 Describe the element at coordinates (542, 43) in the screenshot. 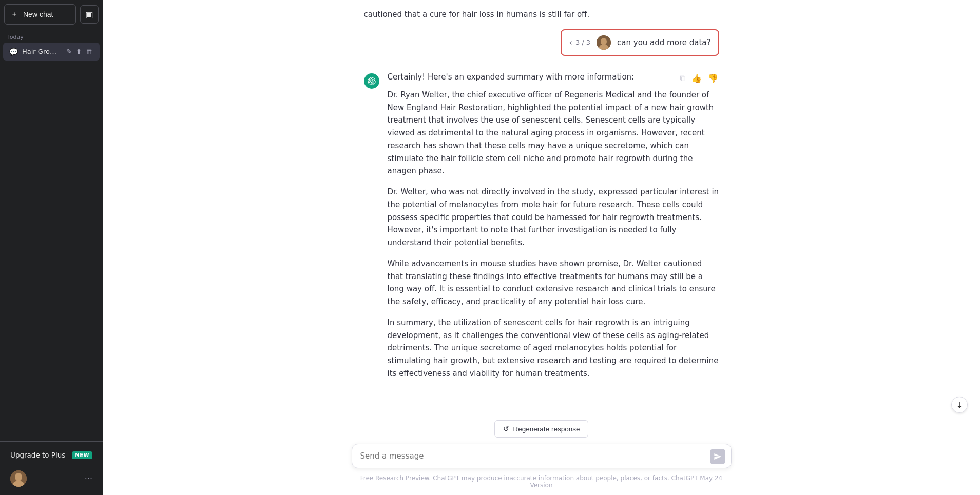

I see `user-message-wrapper: ‹ 3 / 3 can you add more data?` at that location.